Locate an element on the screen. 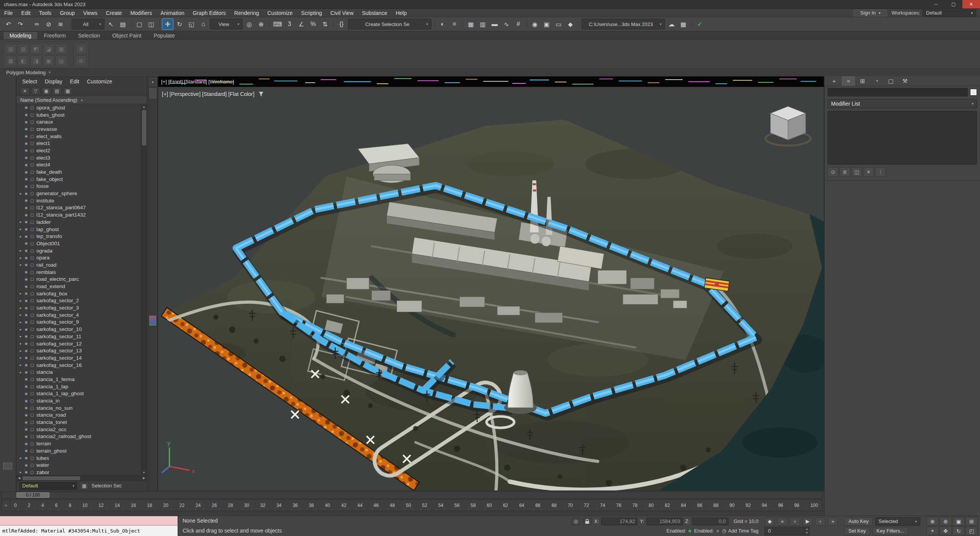 The height and width of the screenshot is (536, 980). zoom-region-icon: ⌖ is located at coordinates (933, 531).